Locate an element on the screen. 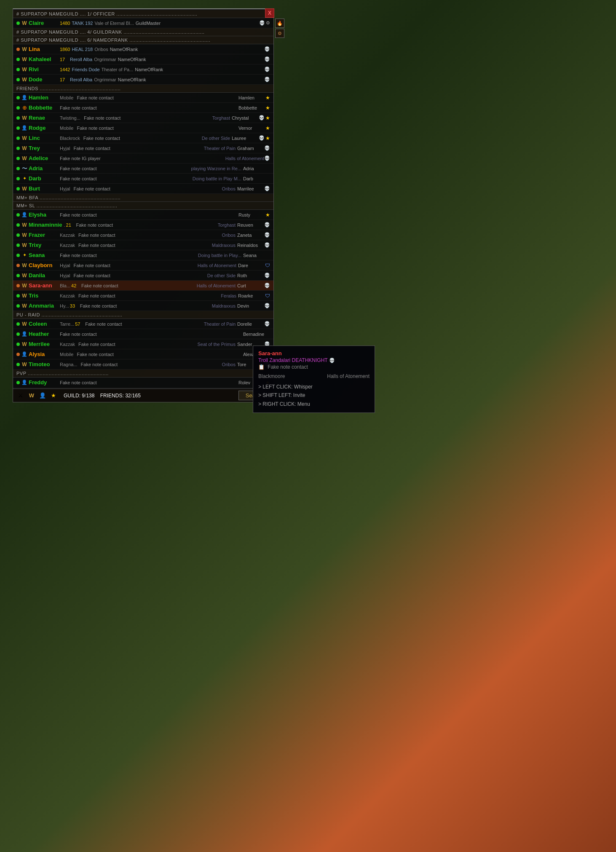 The width and height of the screenshot is (616, 852). w-footer-icon: W is located at coordinates (32, 396).